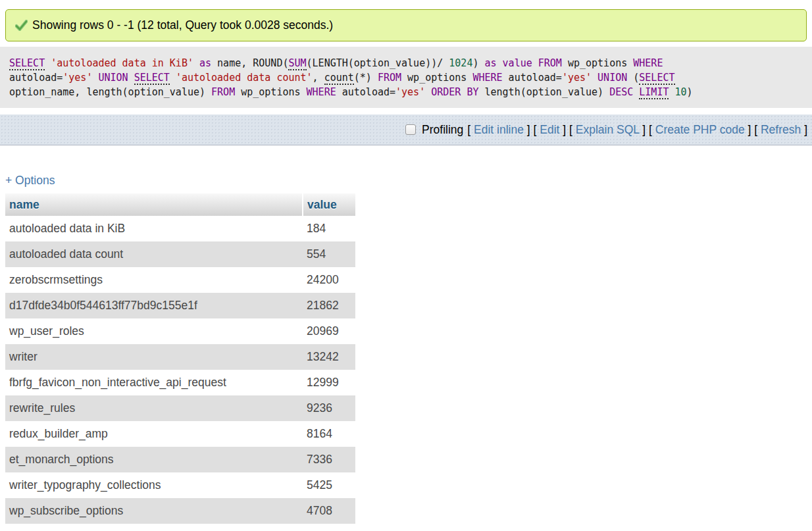 The width and height of the screenshot is (812, 531). I want to click on table-row: writer13242, so click(180, 357).